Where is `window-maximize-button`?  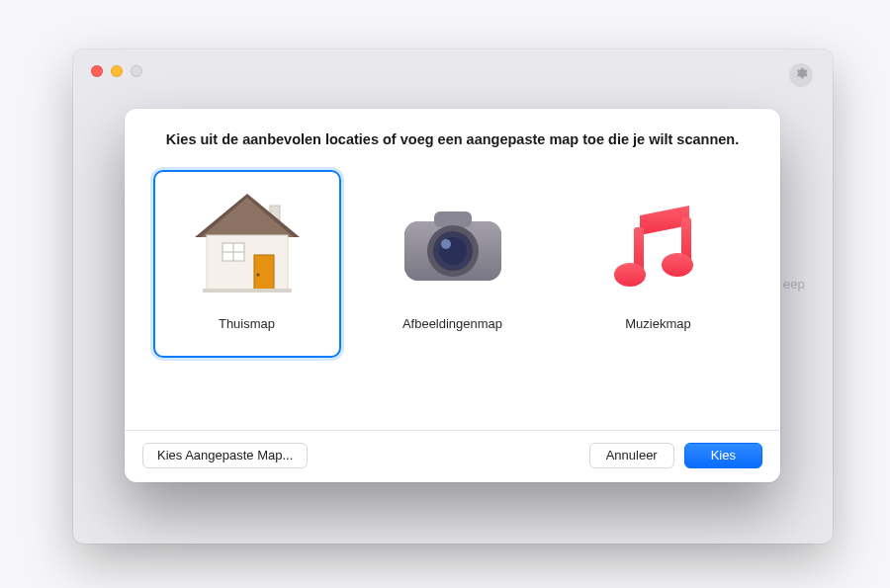 window-maximize-button is located at coordinates (136, 71).